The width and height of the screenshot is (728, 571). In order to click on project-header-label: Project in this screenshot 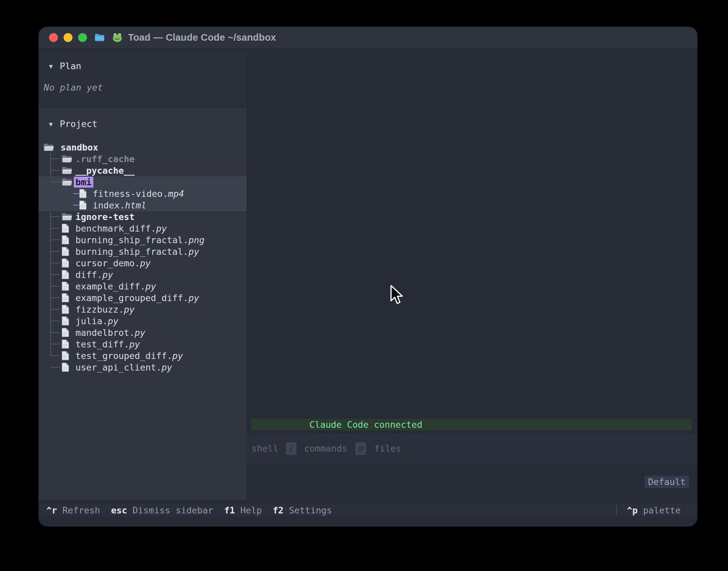, I will do `click(78, 124)`.